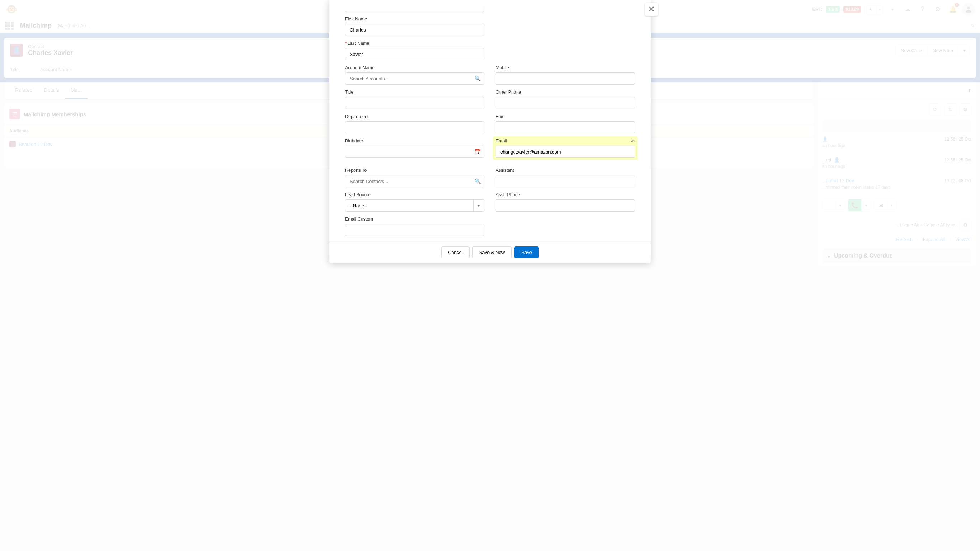 The height and width of the screenshot is (551, 980). Describe the element at coordinates (415, 43) in the screenshot. I see `last-name-label: *Last Name` at that location.